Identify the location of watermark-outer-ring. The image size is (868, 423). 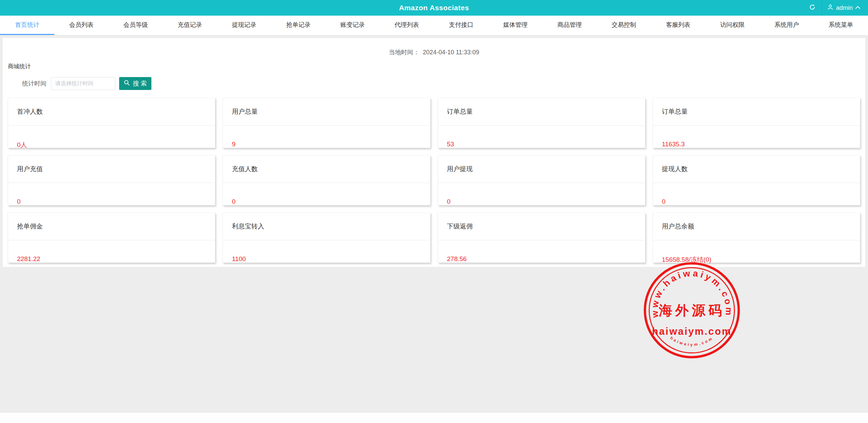
(692, 310).